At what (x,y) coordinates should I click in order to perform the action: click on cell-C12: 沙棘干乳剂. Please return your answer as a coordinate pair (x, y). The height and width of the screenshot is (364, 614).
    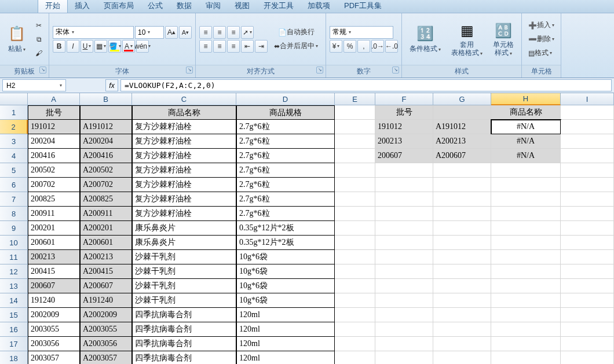
    Looking at the image, I should click on (184, 272).